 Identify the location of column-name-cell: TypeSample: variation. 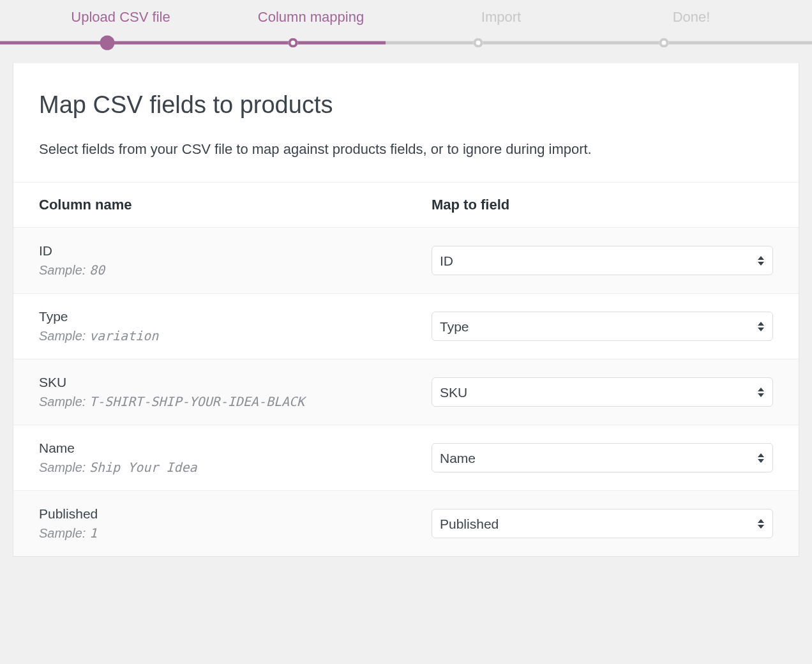
(209, 327).